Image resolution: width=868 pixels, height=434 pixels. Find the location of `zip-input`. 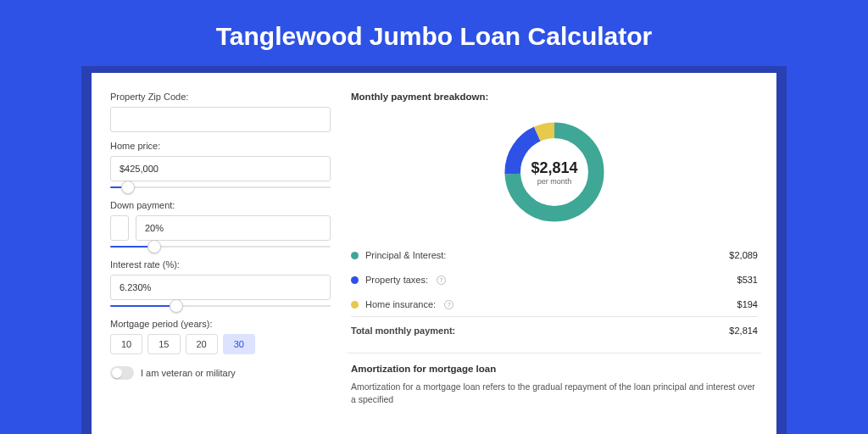

zip-input is located at coordinates (220, 120).